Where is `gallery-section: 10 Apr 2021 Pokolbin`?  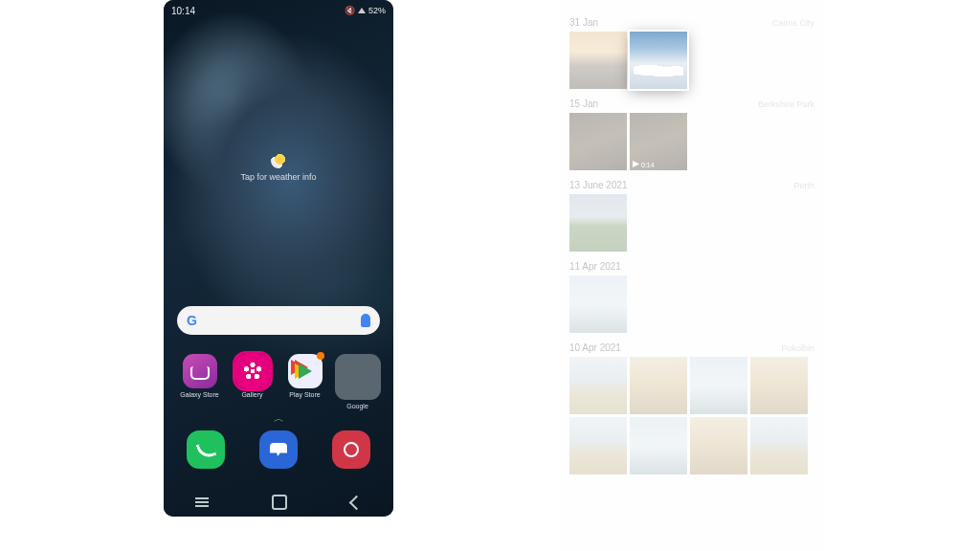 gallery-section: 10 Apr 2021 Pokolbin is located at coordinates (692, 408).